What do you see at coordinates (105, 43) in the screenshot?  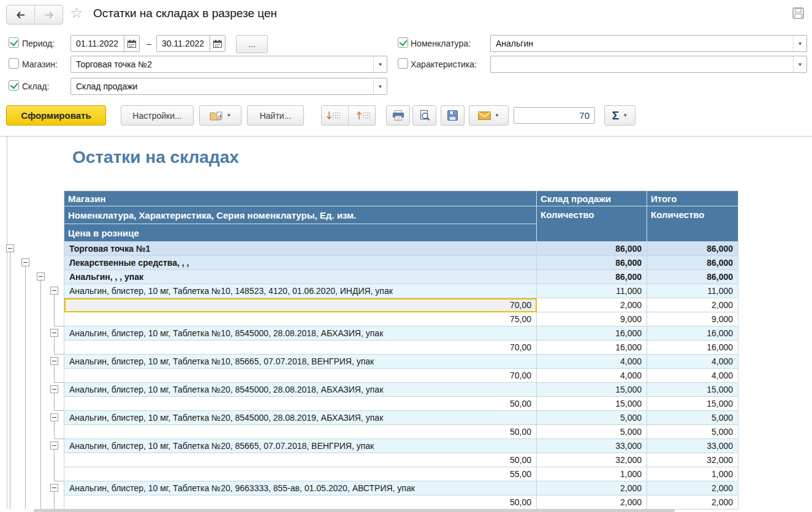 I see `period-from-field: 01.11.2022` at bounding box center [105, 43].